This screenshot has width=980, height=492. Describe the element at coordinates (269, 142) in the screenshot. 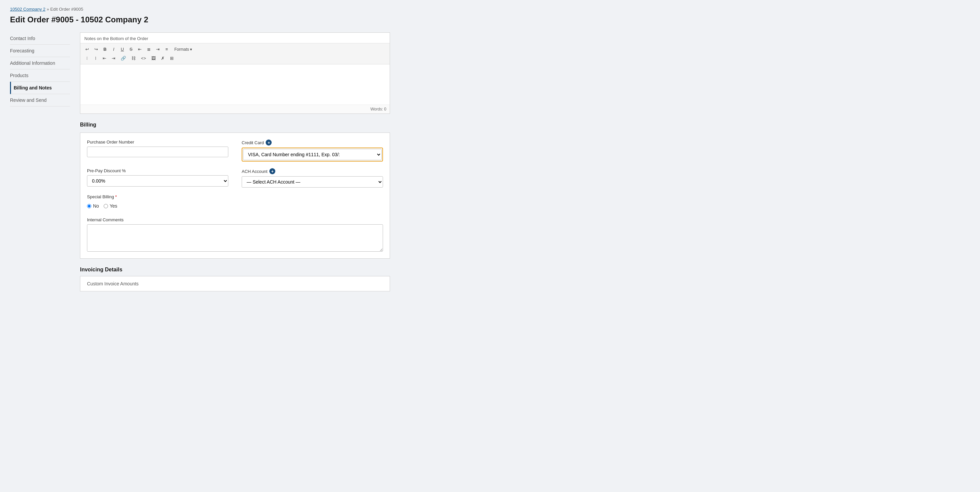

I see `add-credit-card-icon: +` at that location.